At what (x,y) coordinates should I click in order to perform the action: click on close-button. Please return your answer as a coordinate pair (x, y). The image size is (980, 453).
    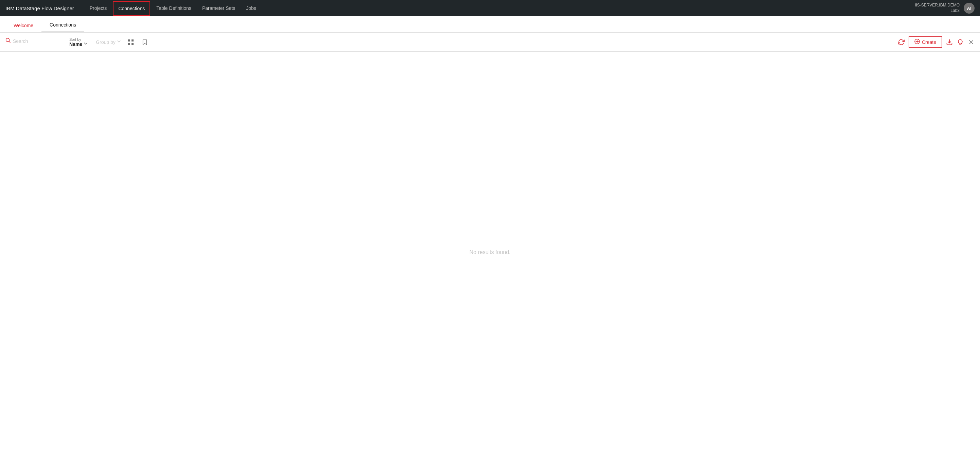
    Looking at the image, I should click on (971, 42).